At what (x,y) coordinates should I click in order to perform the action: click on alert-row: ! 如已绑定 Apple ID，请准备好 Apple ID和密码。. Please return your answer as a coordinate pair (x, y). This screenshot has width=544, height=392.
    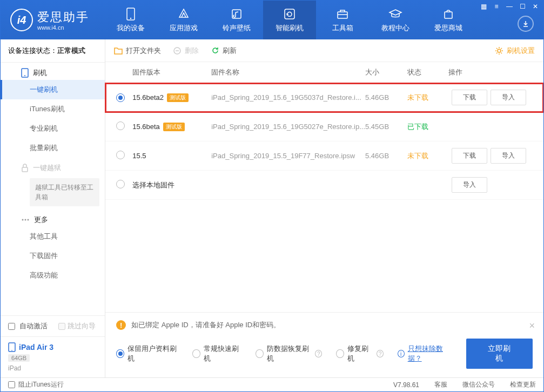
    Looking at the image, I should click on (324, 325).